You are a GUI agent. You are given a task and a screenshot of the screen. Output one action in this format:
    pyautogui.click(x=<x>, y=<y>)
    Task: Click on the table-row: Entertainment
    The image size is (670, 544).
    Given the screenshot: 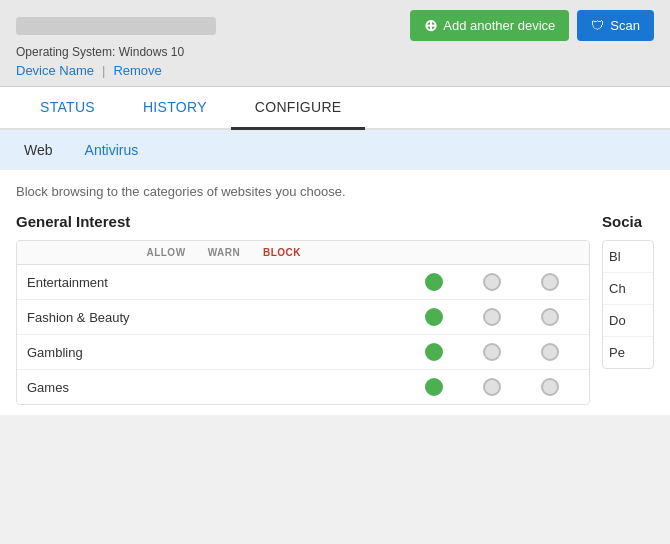 What is the action you would take?
    pyautogui.click(x=303, y=282)
    